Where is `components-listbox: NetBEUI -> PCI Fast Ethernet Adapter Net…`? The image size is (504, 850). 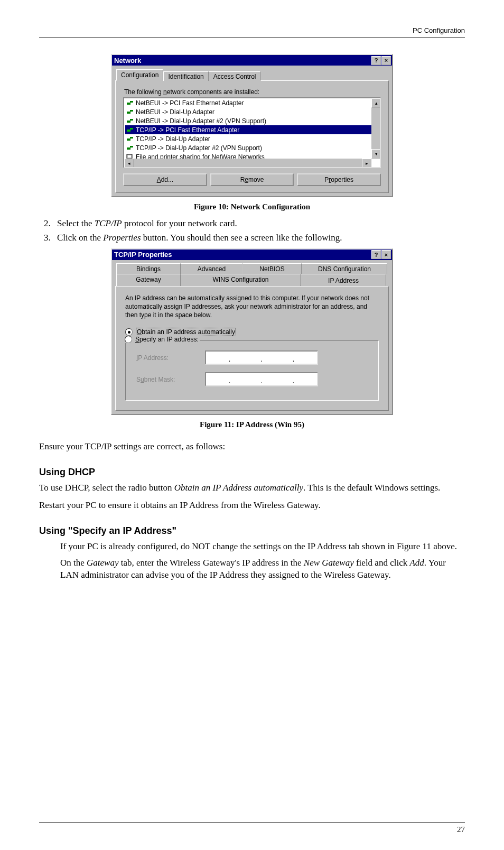
components-listbox: NetBEUI -> PCI Fast Ethernet Adapter Net… is located at coordinates (252, 133).